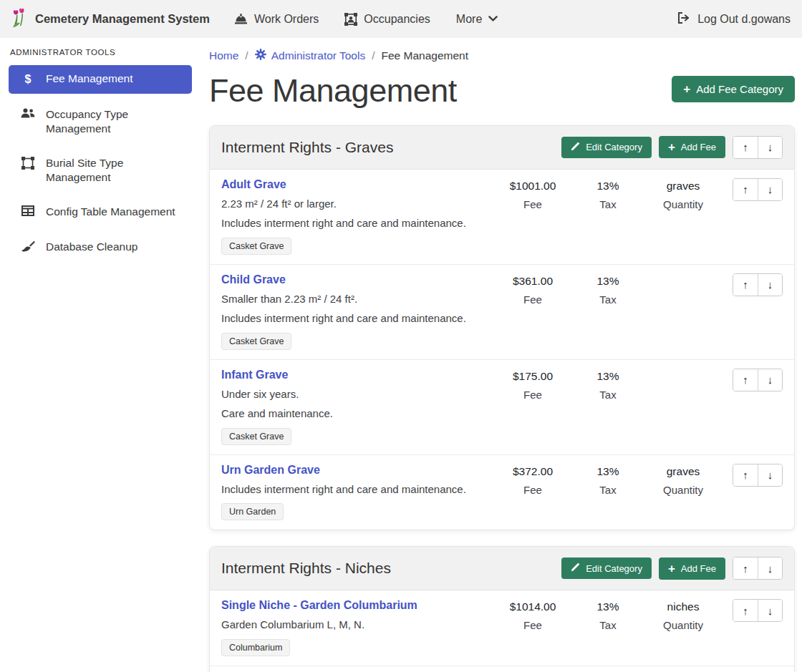 Image resolution: width=802 pixels, height=672 pixels. I want to click on fee-name-link: Urn Garden Grave, so click(271, 470).